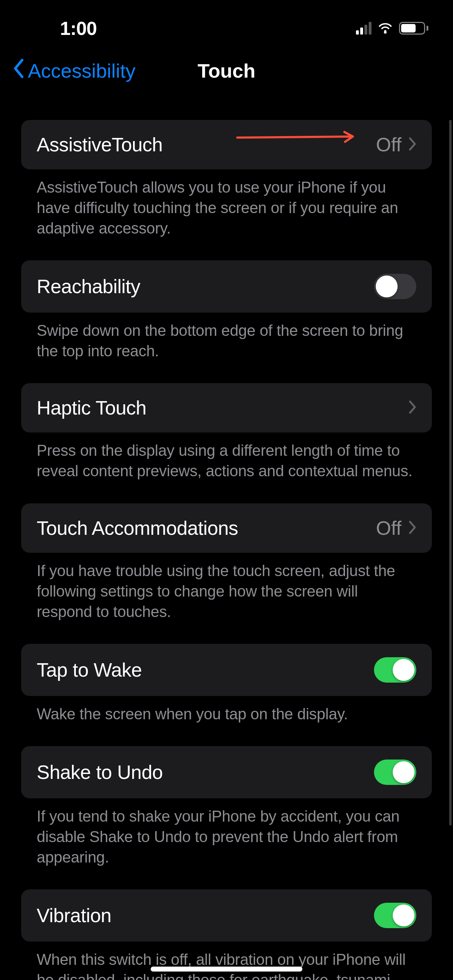 The image size is (453, 980). I want to click on reachability-switch, so click(395, 286).